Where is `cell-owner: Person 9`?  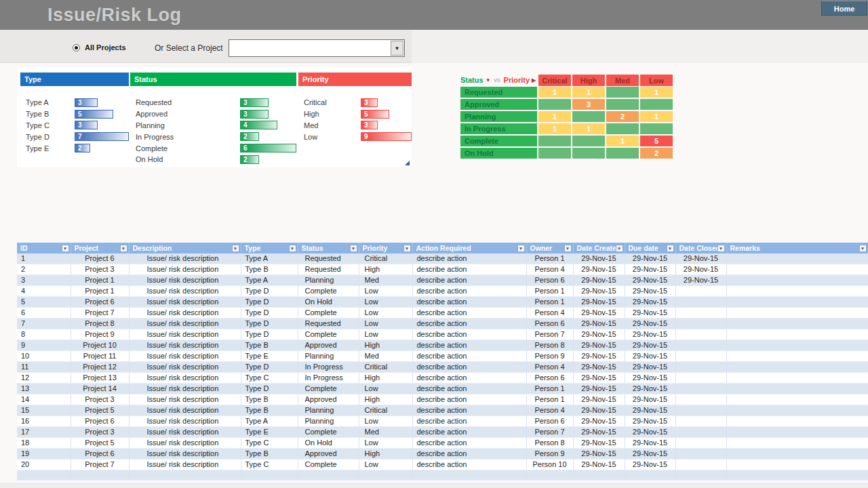
cell-owner: Person 9 is located at coordinates (549, 357).